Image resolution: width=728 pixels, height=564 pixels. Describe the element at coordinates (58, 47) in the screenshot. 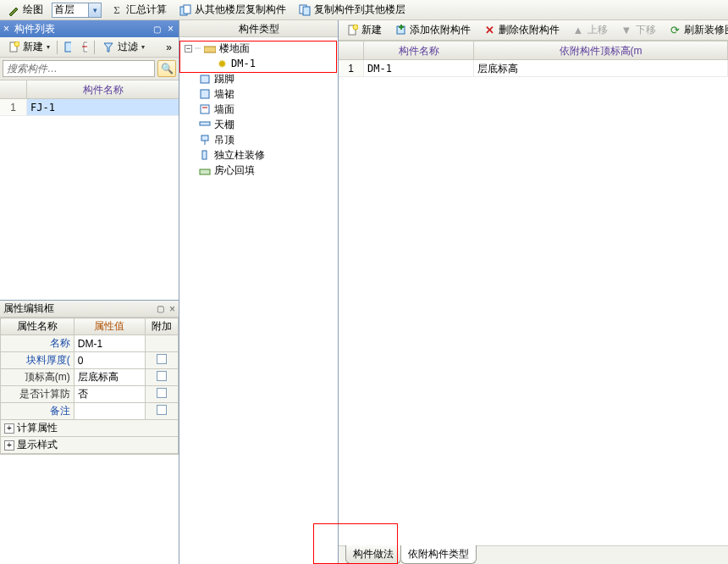

I see `separator` at that location.